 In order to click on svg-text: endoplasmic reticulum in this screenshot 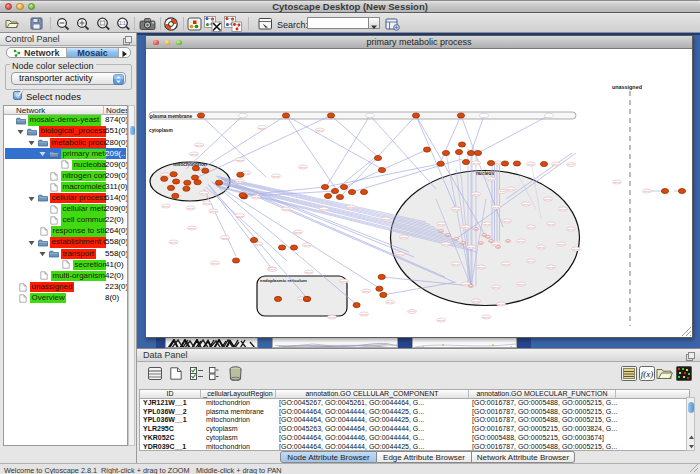, I will do `click(284, 280)`.